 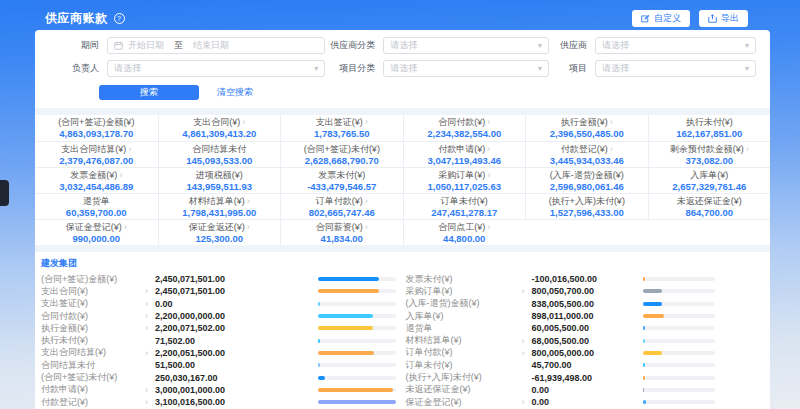 What do you see at coordinates (396, 18) in the screenshot?
I see `page-header: 供应商账款 ? 自定义 导出` at bounding box center [396, 18].